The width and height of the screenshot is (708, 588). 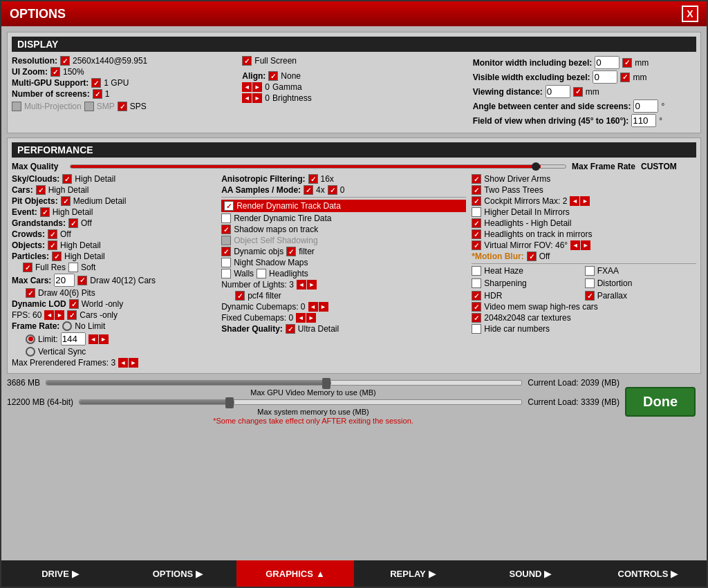 I want to click on fps-left: ◄, so click(x=49, y=315).